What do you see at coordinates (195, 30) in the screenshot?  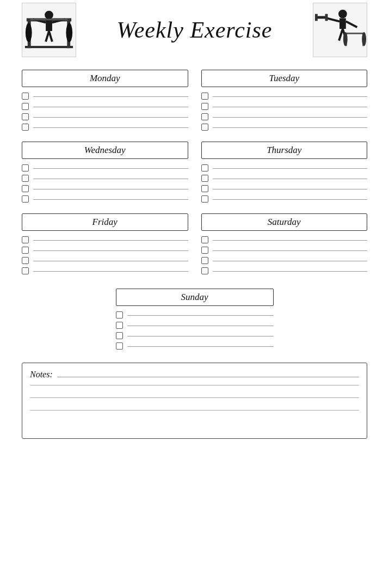 I see `page-header: Weekly Exercise` at bounding box center [195, 30].